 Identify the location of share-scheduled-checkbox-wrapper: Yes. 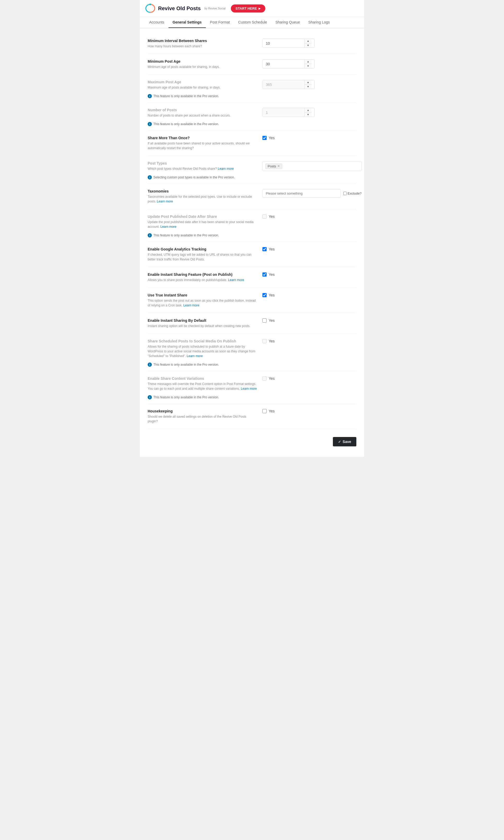
(269, 341).